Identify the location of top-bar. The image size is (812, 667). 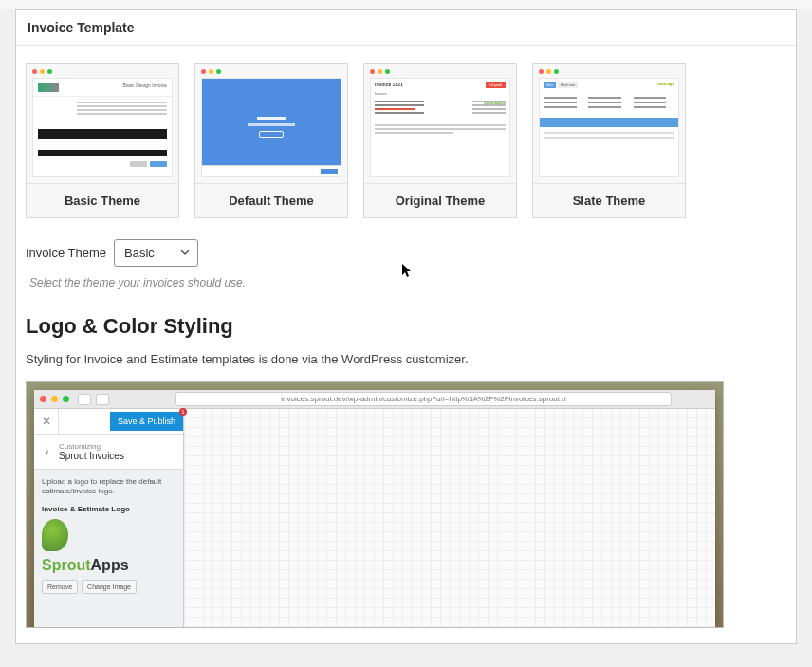
(406, 5).